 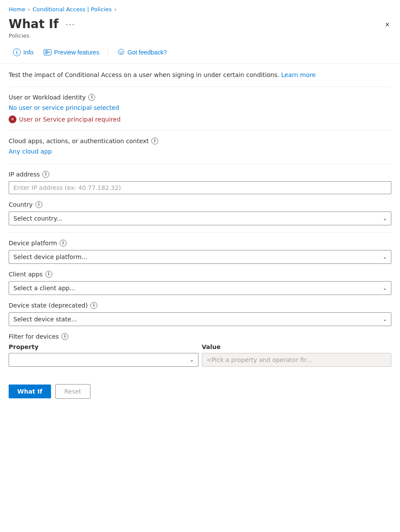 What do you see at coordinates (200, 252) in the screenshot?
I see `device-platform-section: Device platform i Select device platform…` at bounding box center [200, 252].